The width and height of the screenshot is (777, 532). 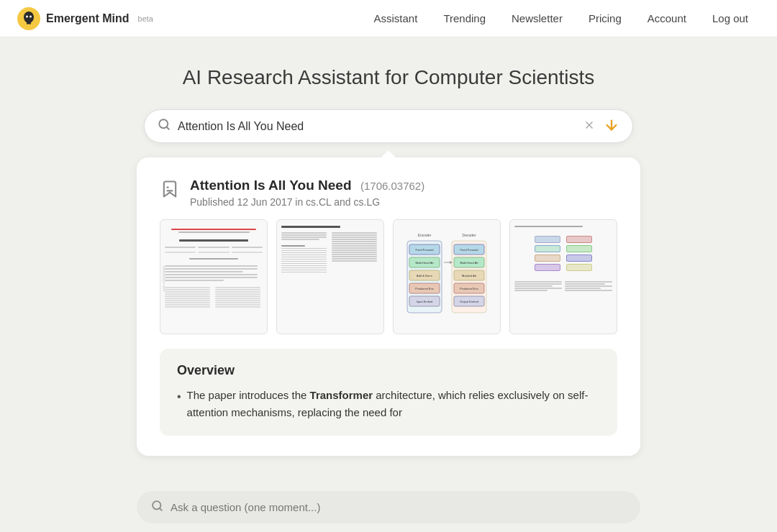 What do you see at coordinates (170, 191) in the screenshot?
I see `paper-bookmark-icon` at bounding box center [170, 191].